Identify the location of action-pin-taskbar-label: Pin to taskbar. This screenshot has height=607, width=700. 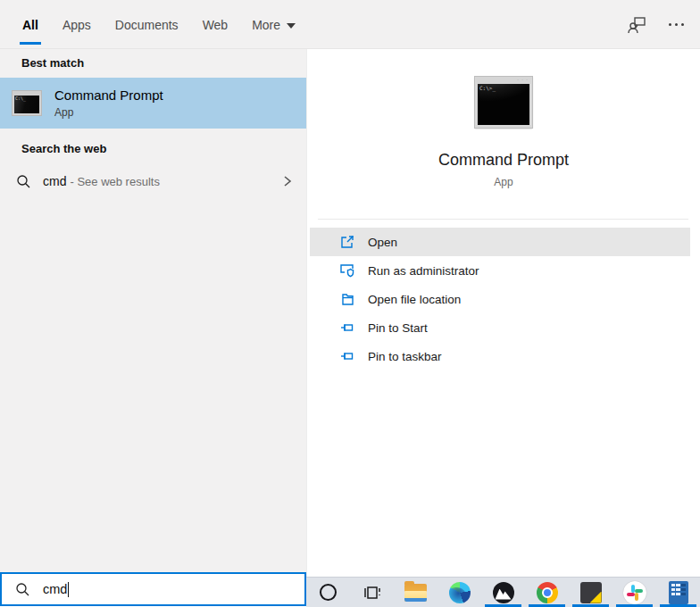
(405, 357).